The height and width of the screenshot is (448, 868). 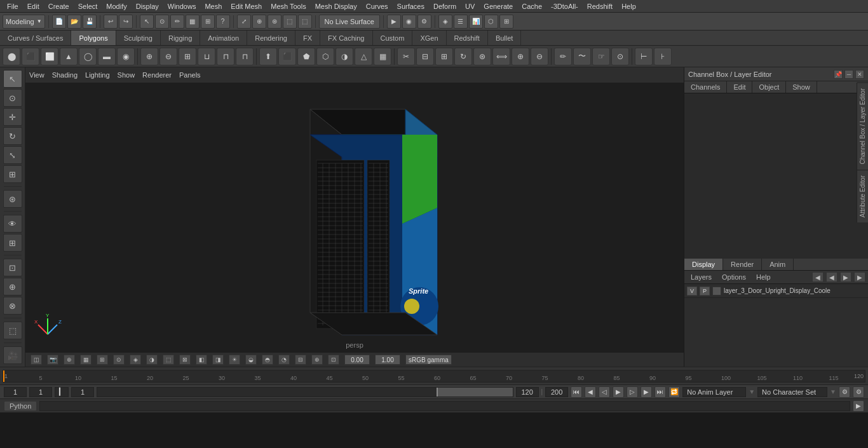 What do you see at coordinates (704, 264) in the screenshot?
I see `display-tab: Display` at bounding box center [704, 264].